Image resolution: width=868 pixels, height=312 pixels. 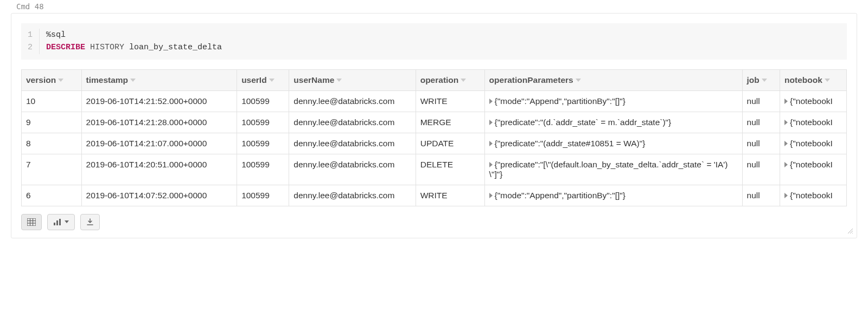 I want to click on chevron-down-icon, so click(x=67, y=222).